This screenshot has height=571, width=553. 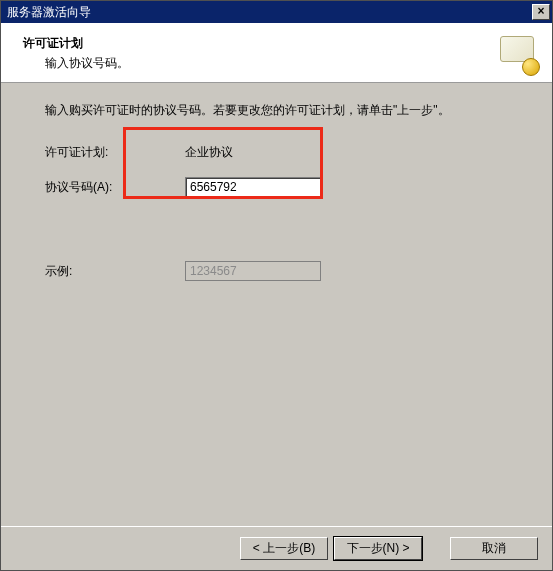 I want to click on wizard-header: 许可证计划 输入协议号码。, so click(x=276, y=53).